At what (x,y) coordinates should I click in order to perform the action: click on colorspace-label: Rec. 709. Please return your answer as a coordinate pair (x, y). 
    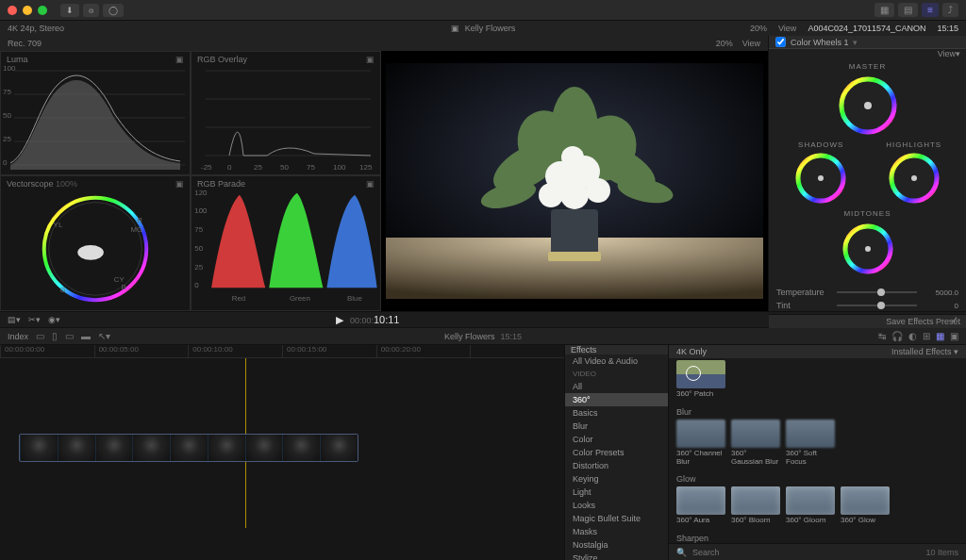
    Looking at the image, I should click on (25, 43).